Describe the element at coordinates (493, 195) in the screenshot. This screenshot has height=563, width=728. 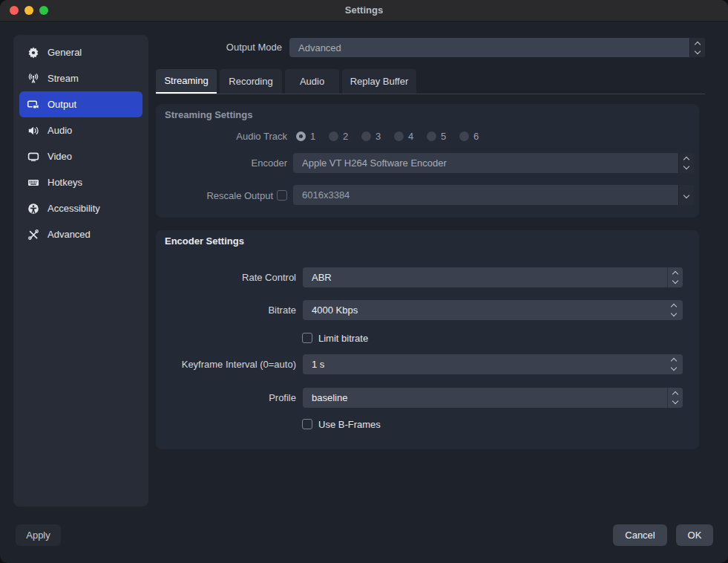
I see `rescale-resolution-combobox: 6016x3384` at that location.